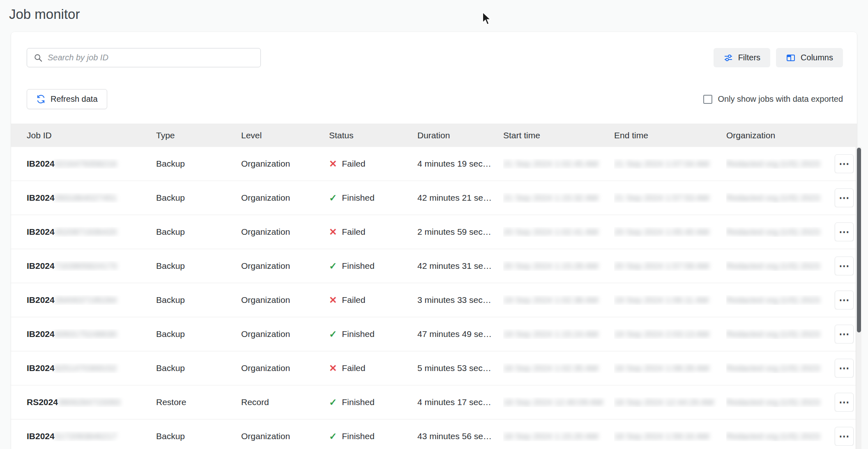 The height and width of the screenshot is (449, 868). I want to click on end-time-cell: 18 Sep 2024 12:44:26 AM, so click(670, 402).